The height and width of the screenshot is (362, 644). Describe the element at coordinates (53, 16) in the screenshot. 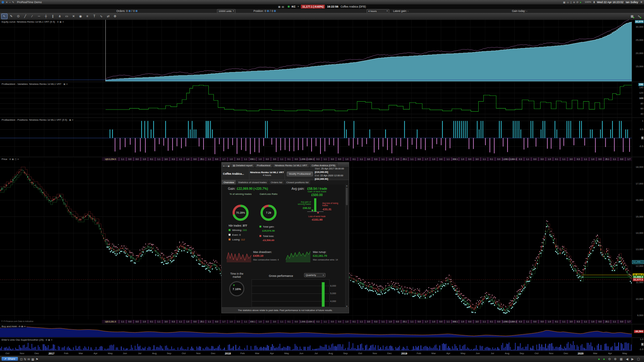

I see `channel-tool: ∥` at that location.